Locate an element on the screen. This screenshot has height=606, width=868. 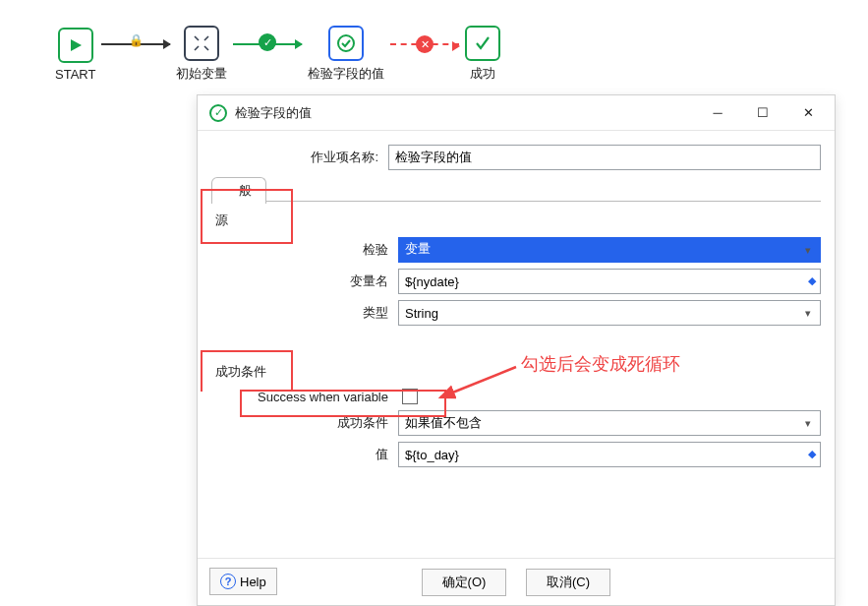
section-conditions-label: 成功条件 is located at coordinates (518, 372).